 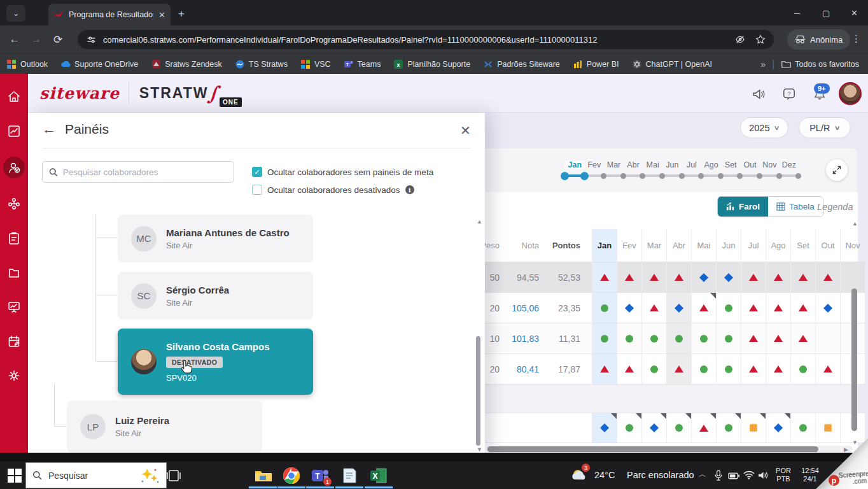 I want to click on bookmark-teams: TTeams, so click(x=363, y=64).